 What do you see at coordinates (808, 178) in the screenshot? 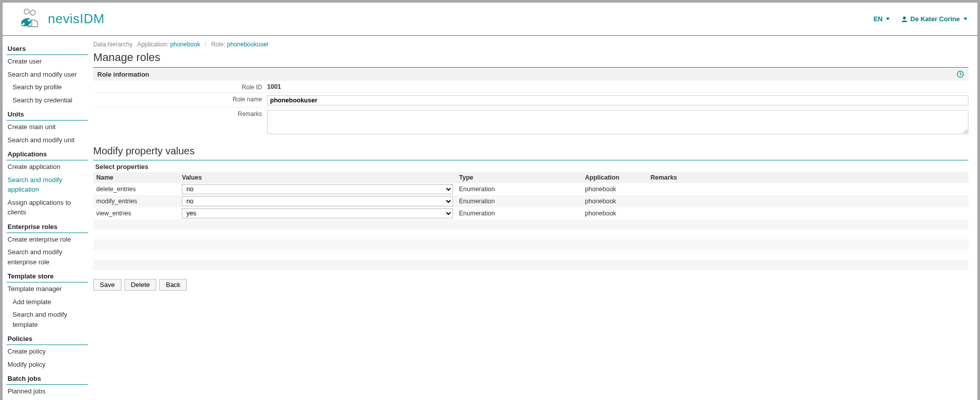
I see `col-remarks: Remarks` at bounding box center [808, 178].